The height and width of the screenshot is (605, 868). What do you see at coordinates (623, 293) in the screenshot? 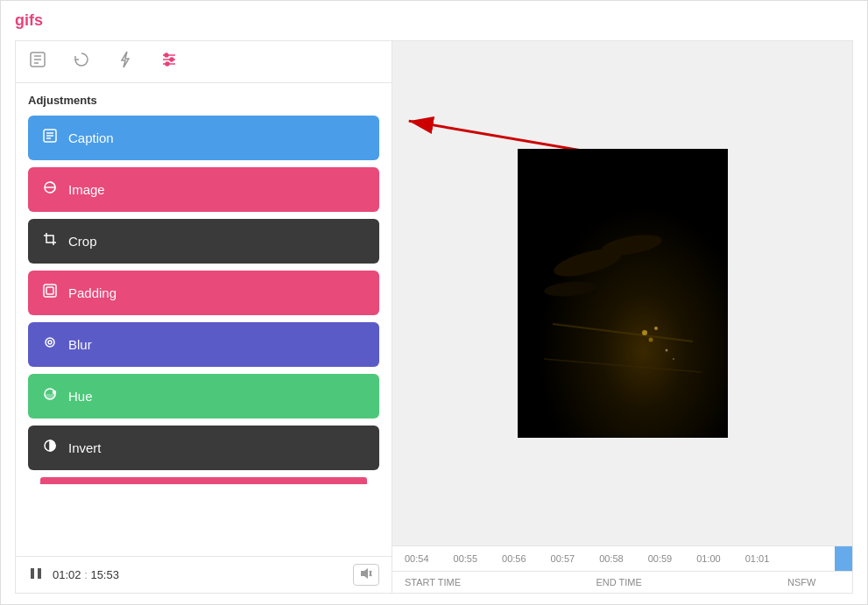
I see `preview-image-inner` at bounding box center [623, 293].